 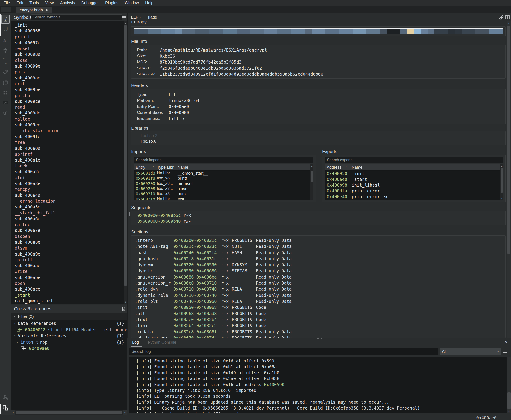 What do you see at coordinates (67, 301) in the screenshot?
I see `symbol-row: call_gmon_start` at bounding box center [67, 301].